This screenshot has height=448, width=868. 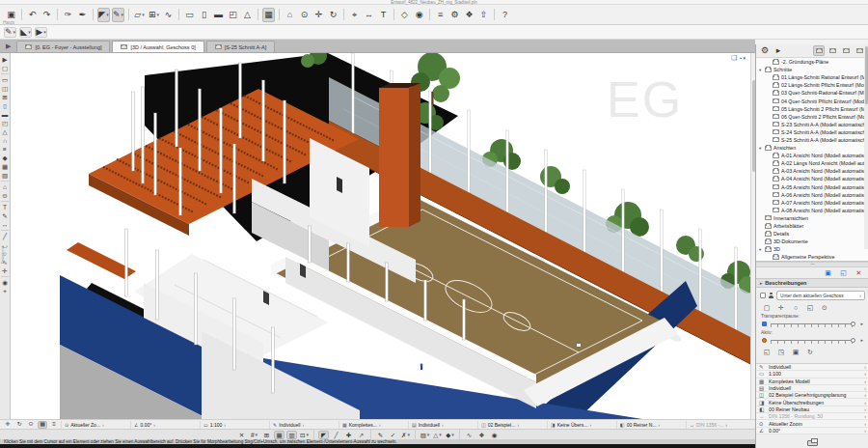 I want to click on line-tool-icon: ╱, so click(x=5, y=236).